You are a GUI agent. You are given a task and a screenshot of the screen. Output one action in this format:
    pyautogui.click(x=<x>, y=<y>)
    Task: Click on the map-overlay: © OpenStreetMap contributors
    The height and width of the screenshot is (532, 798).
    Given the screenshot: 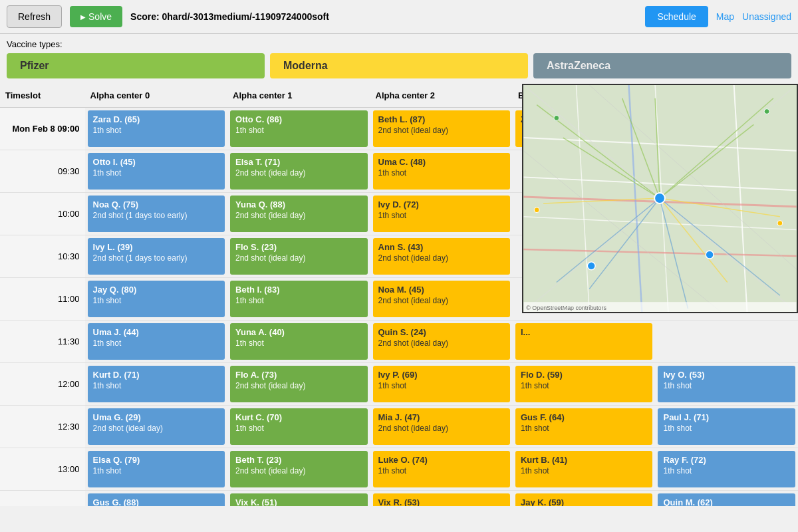 What is the action you would take?
    pyautogui.click(x=660, y=198)
    